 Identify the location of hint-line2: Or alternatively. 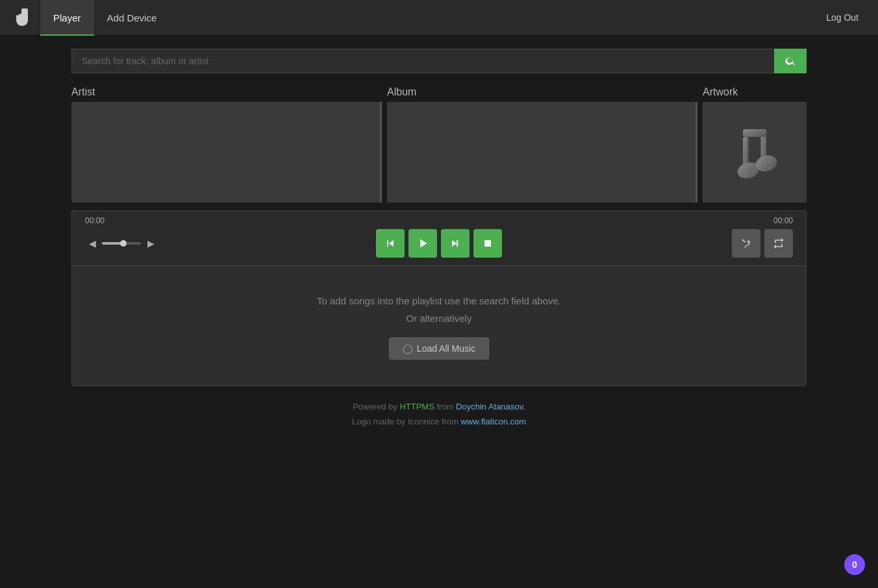
(439, 318).